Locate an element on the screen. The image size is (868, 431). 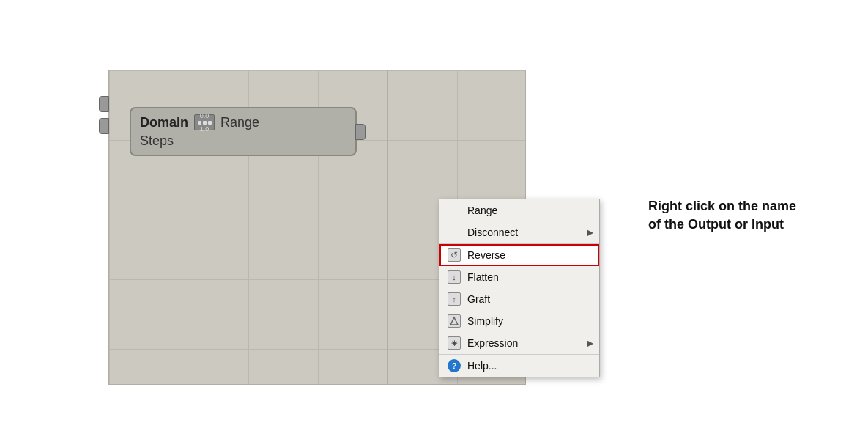
node-title: Domain is located at coordinates (164, 123).